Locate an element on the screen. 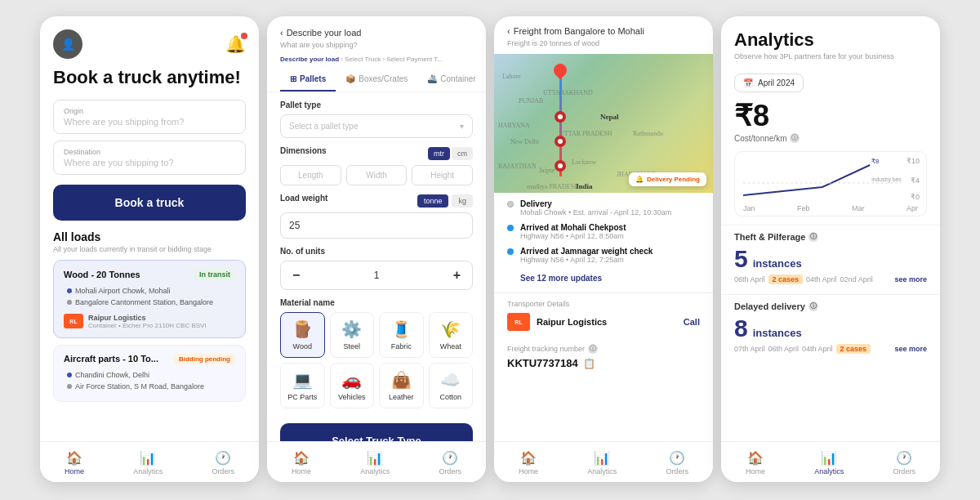 This screenshot has height=500, width=980. tab-pallets: ⊞ Pallets is located at coordinates (308, 80).